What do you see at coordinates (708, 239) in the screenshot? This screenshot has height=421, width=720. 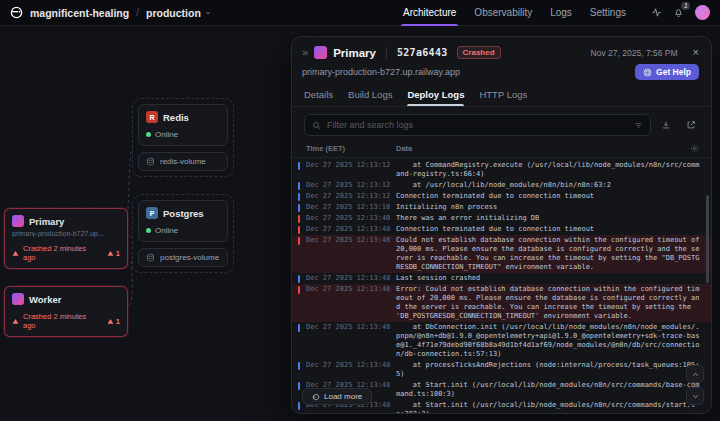 I see `scrollbar` at bounding box center [708, 239].